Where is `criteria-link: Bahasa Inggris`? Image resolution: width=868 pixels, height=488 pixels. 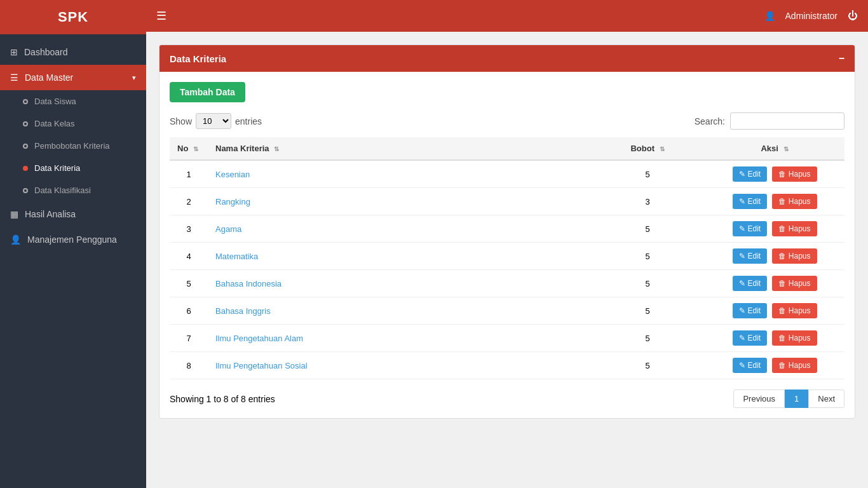
criteria-link: Bahasa Inggris is located at coordinates (243, 311).